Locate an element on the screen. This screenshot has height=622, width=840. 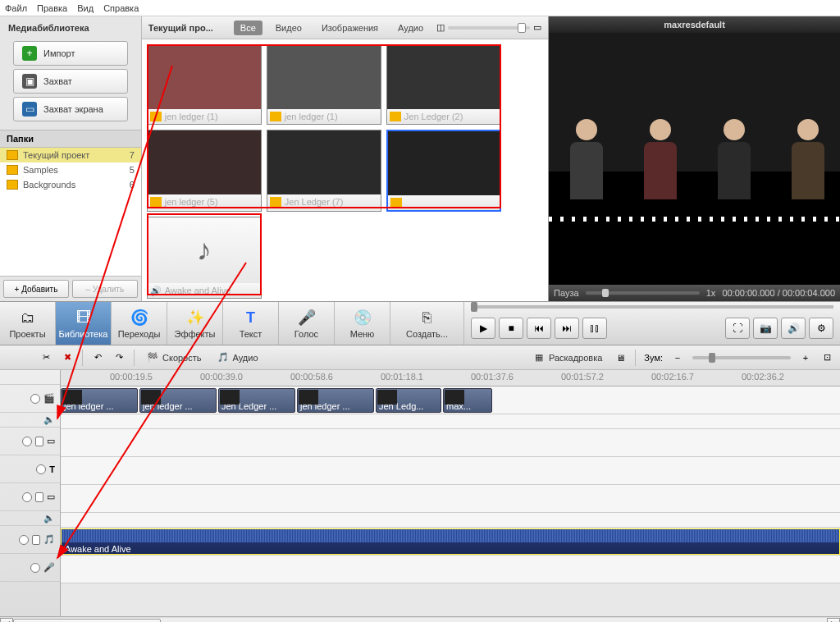
media-thumbnail is located at coordinates (444, 171).